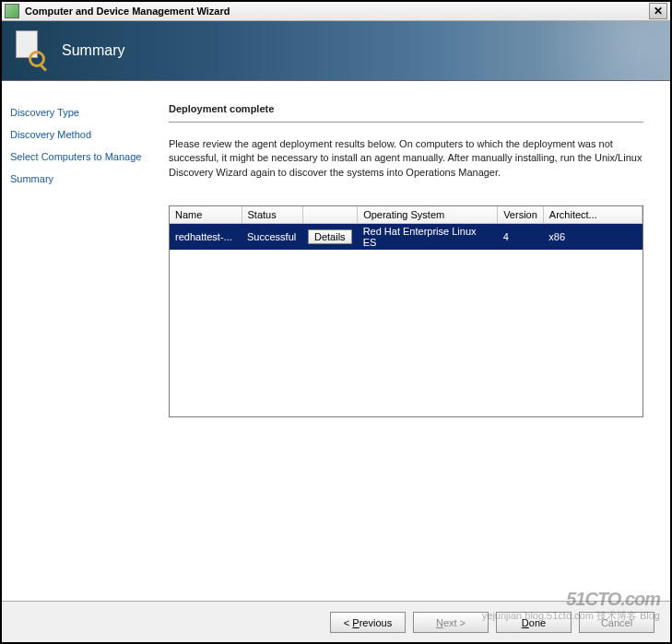 The image size is (672, 644). What do you see at coordinates (406, 216) in the screenshot?
I see `table-header-row: Name Status Operating System Version Arc…` at bounding box center [406, 216].